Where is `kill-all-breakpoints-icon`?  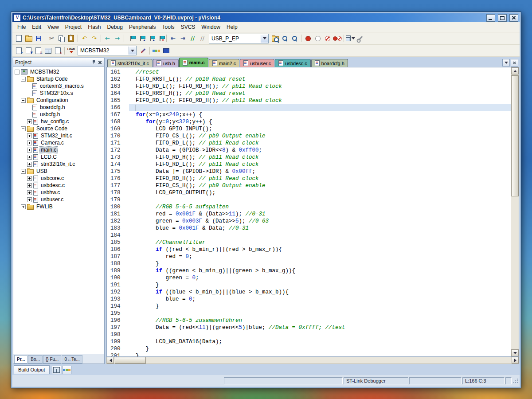
kill-all-breakpoints-icon is located at coordinates (337, 39).